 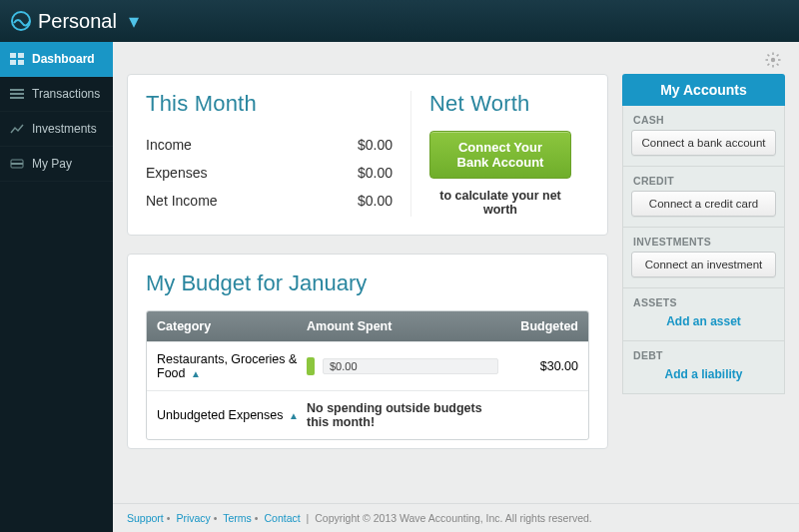 I want to click on row-net-income: Net Income$0.00, so click(x=270, y=201).